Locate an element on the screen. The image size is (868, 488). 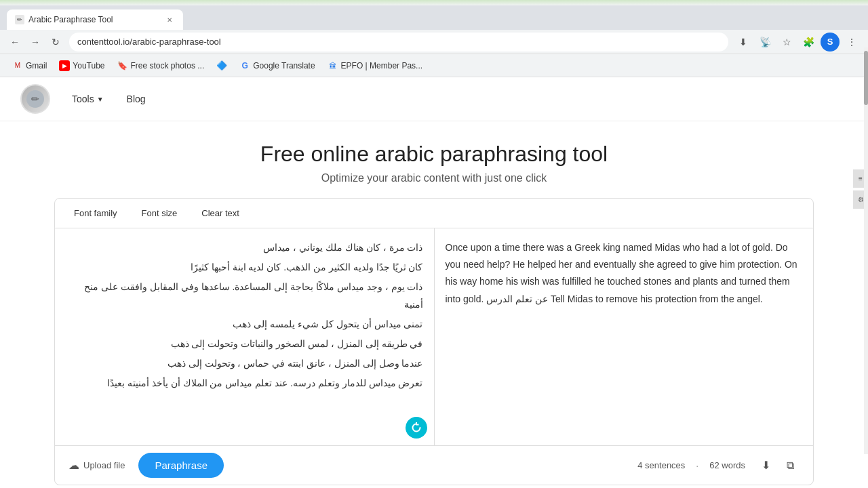
bookmark-freestockphotos-label: Free stock photos ... is located at coordinates (168, 66).